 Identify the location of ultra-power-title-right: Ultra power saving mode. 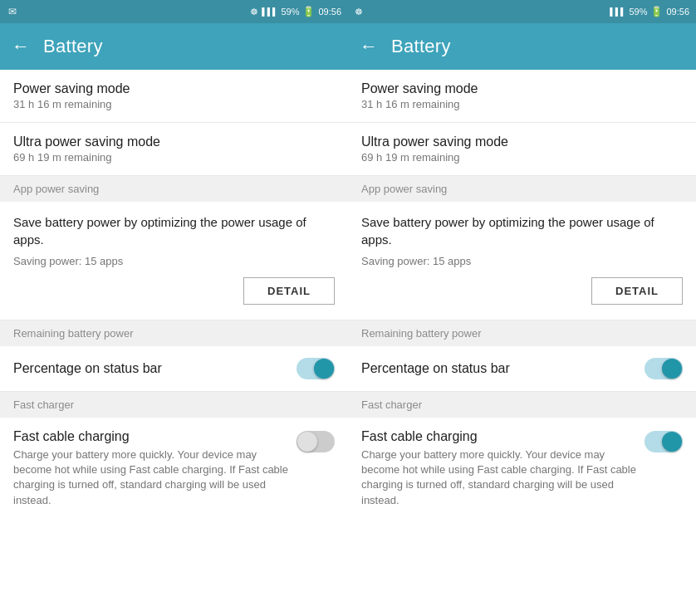
(522, 142).